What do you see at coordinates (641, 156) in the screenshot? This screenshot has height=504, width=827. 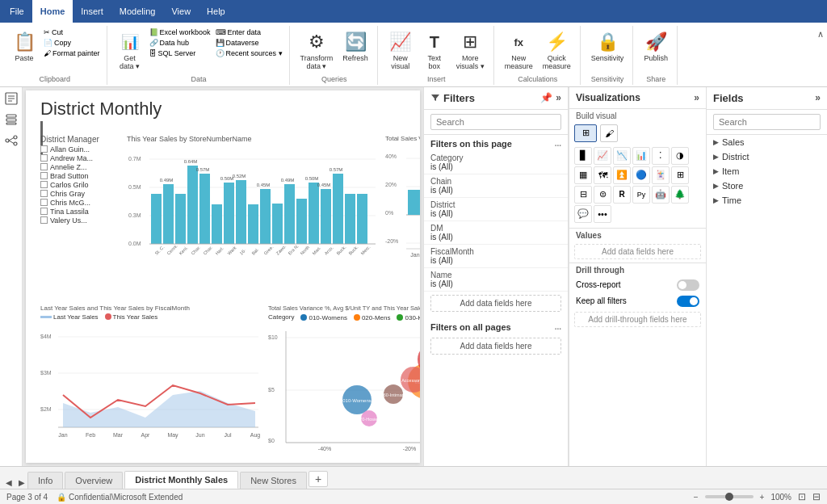 I see `viz-btn-column: 📊` at bounding box center [641, 156].